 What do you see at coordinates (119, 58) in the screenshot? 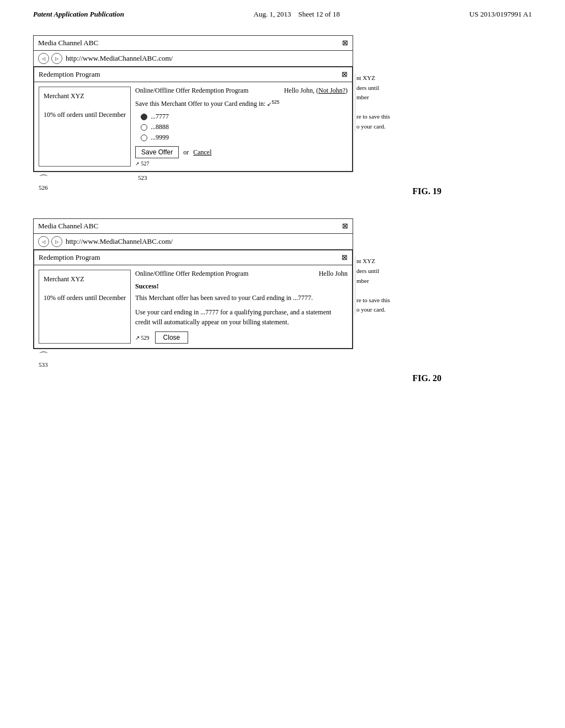
I see `fig19-url: http://www.MediaChannelABC.com/` at bounding box center [119, 58].